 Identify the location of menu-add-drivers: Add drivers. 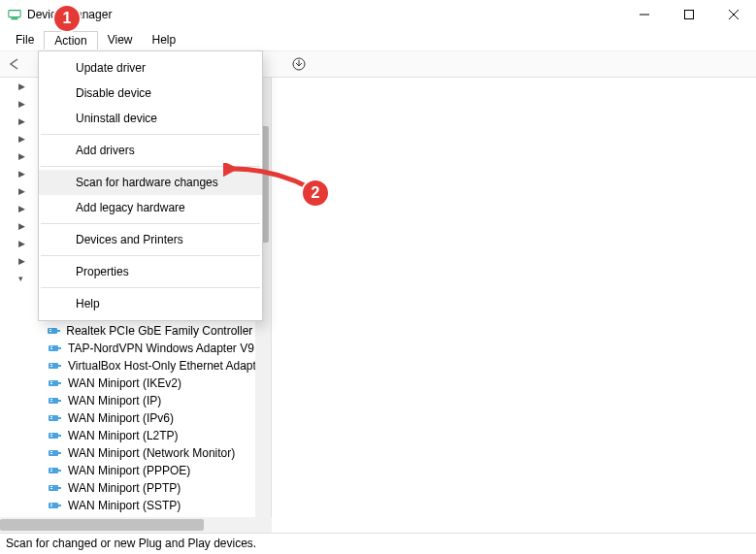
(150, 150).